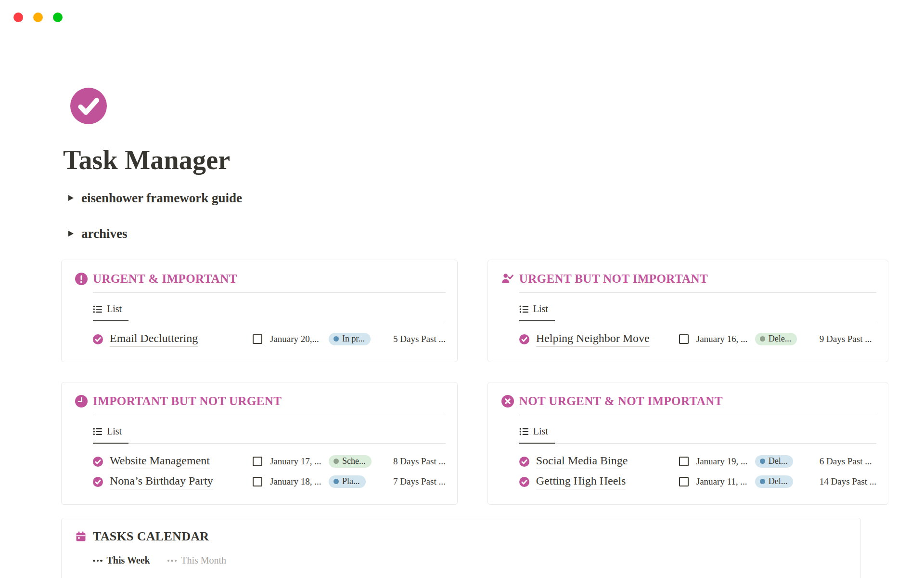 The width and height of the screenshot is (924, 578). Describe the element at coordinates (581, 482) in the screenshot. I see `task-name-link: Getting High Heels` at that location.